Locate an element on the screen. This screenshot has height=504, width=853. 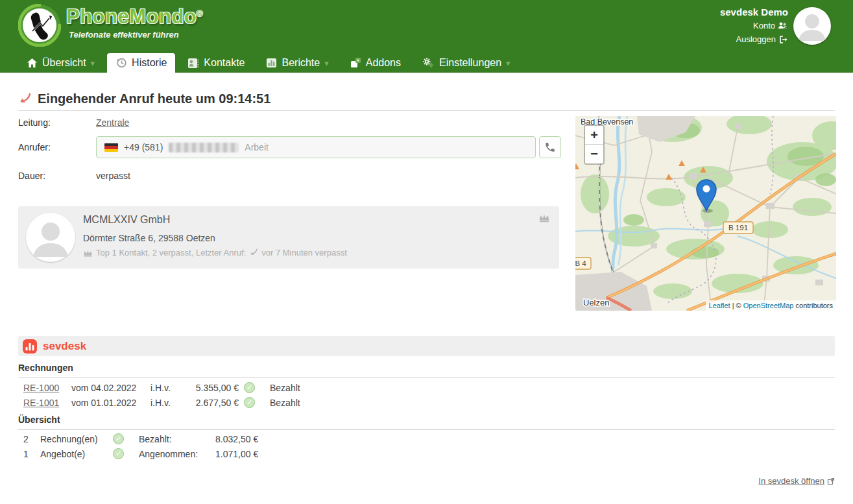
home-icon is located at coordinates (32, 63).